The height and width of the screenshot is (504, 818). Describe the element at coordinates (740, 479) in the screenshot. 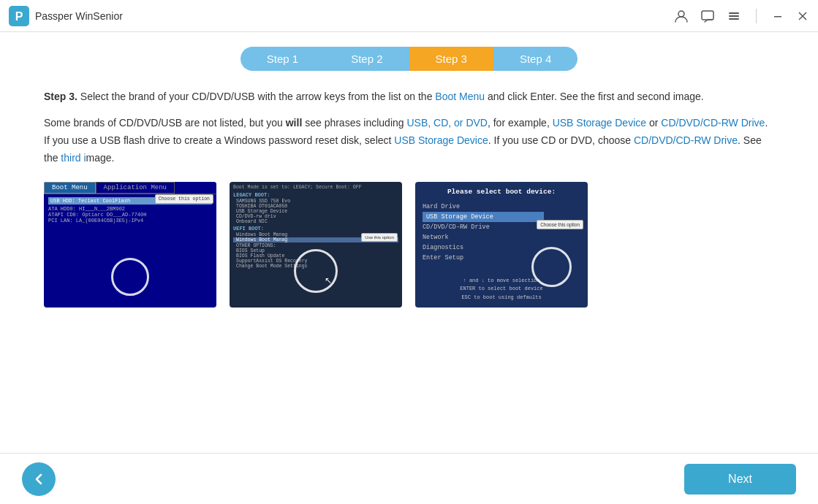

I see `next-button: Next` at that location.